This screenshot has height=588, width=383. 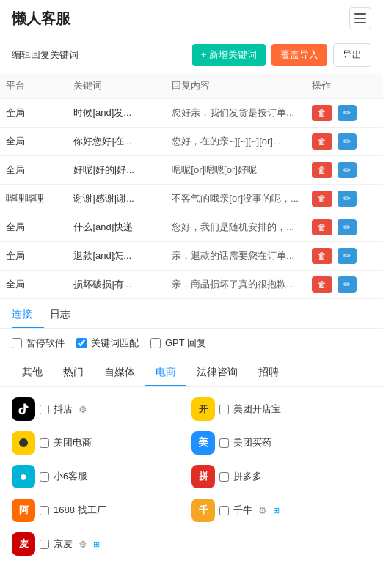 What do you see at coordinates (203, 510) in the screenshot?
I see `qianniu-icon: 千` at bounding box center [203, 510].